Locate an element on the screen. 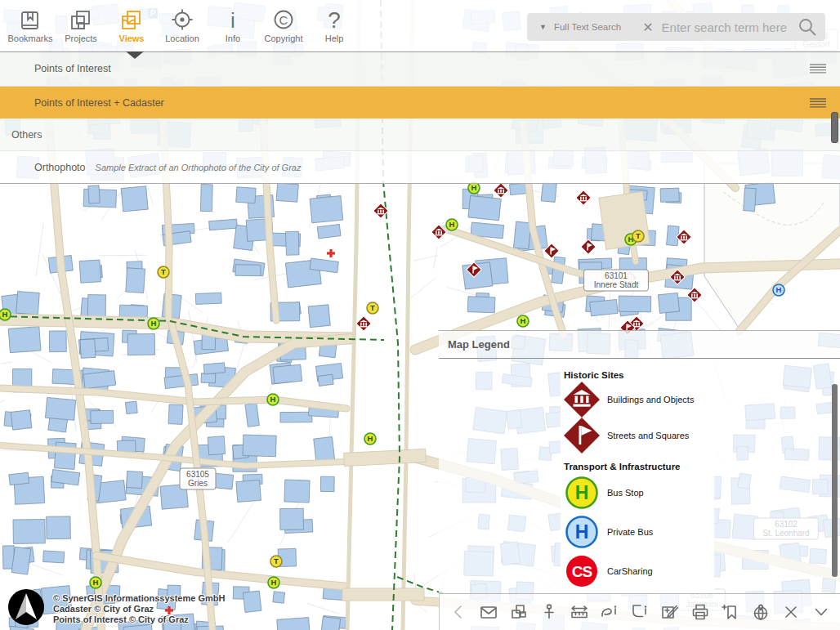 The width and height of the screenshot is (840, 630). toolbar-item-label: Projects is located at coordinates (81, 38).